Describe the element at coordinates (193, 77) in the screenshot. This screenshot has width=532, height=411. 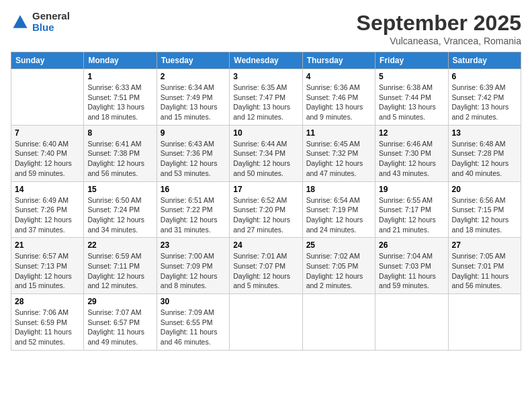
I see `day-number: 2` at that location.